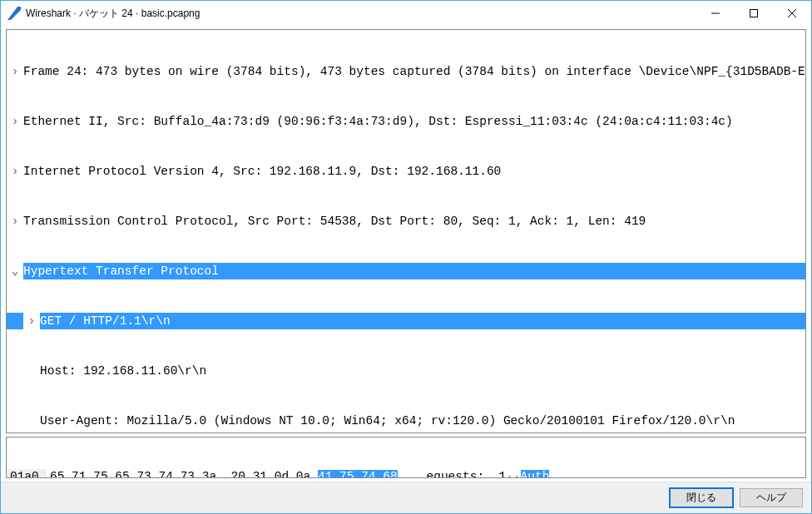 The image size is (812, 514). What do you see at coordinates (406, 421) in the screenshot?
I see `tree-row-user-agent: User-Agent: Mozilla/5.0 (Windows NT 10.0…` at bounding box center [406, 421].